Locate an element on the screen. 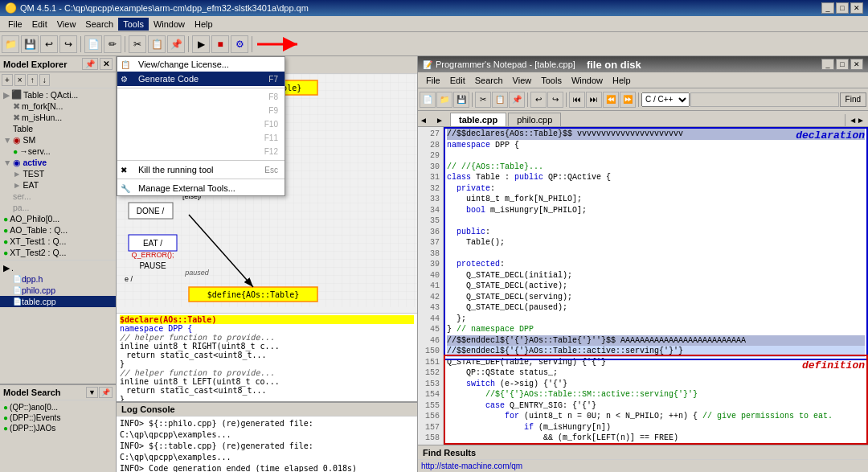 This screenshot has width=868, height=472. qm-title-bar: 🟡 QM 4.5.1 - C:\qp\qpcpp\examples\arm-cm… is located at coordinates (434, 8).